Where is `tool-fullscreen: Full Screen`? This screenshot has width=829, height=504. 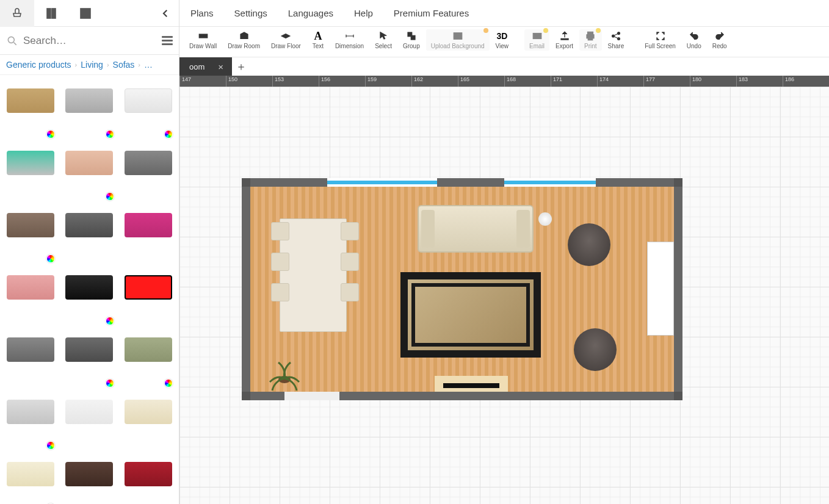
tool-fullscreen: Full Screen is located at coordinates (661, 40).